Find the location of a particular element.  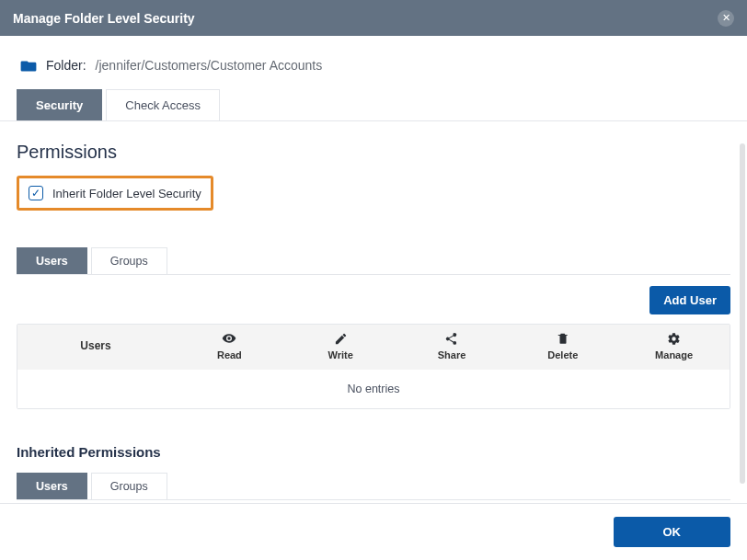

modal-header: Manage Folder Level Security ✕ is located at coordinates (374, 18).